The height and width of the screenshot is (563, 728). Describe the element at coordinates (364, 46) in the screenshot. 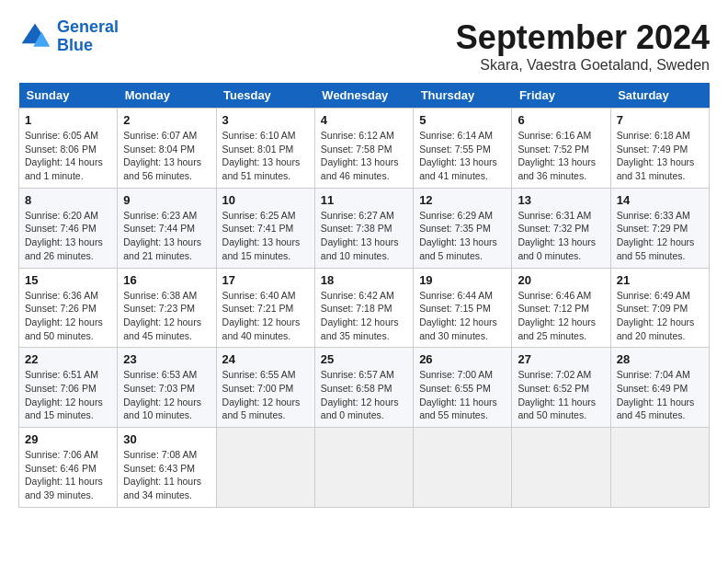

I see `header: General Blue September 2024 Skara, Vaest…` at that location.